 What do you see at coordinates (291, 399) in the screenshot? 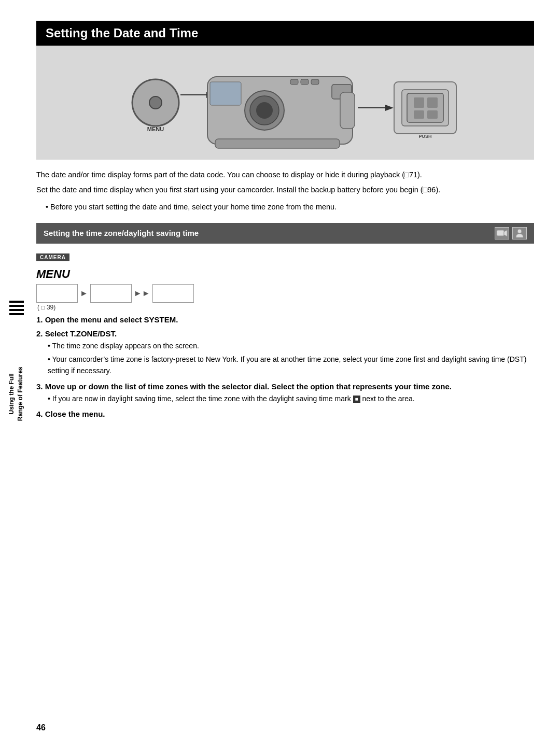
I see `step-3-bullet-1: If you are now in daylight saving time, …` at bounding box center [291, 399].